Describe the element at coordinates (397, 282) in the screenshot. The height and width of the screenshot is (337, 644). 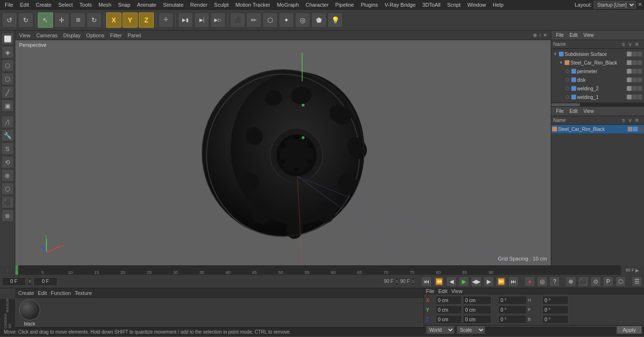
I see `fps-field: 1` at that location.